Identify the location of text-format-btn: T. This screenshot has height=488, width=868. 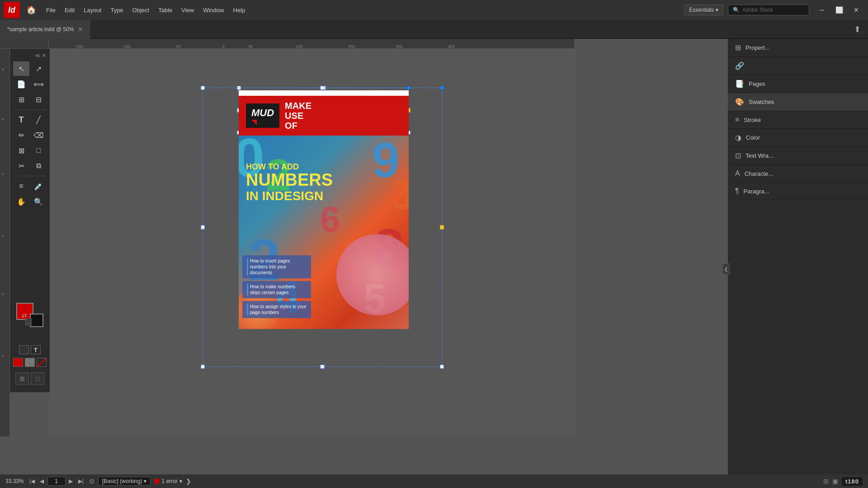
(36, 350).